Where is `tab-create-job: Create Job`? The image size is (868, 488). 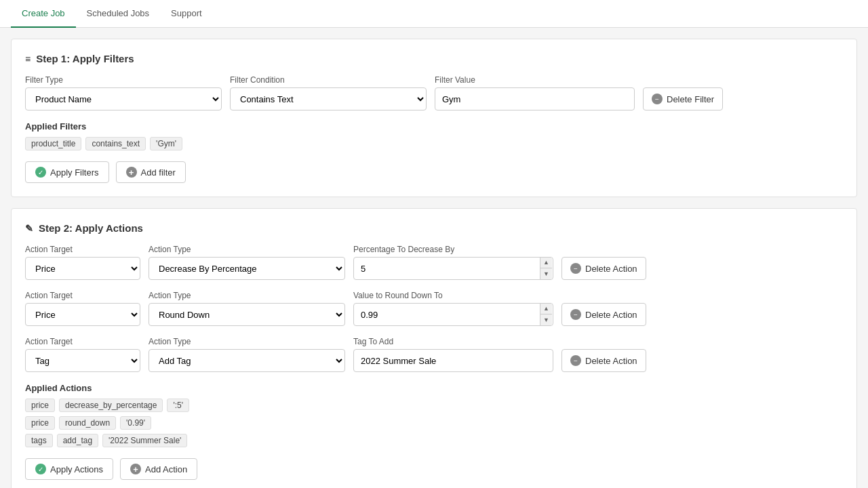 tab-create-job: Create Job is located at coordinates (43, 14).